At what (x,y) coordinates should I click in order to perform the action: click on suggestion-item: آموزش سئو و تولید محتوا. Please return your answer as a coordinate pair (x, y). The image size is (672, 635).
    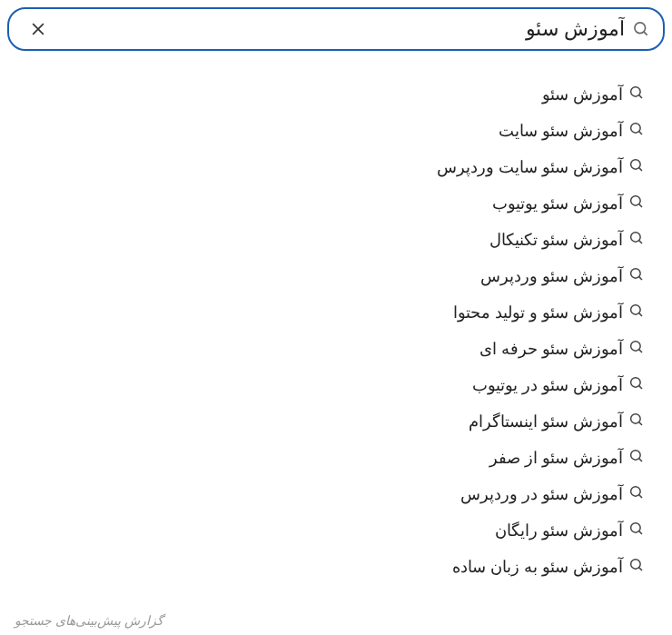
    Looking at the image, I should click on (326, 313).